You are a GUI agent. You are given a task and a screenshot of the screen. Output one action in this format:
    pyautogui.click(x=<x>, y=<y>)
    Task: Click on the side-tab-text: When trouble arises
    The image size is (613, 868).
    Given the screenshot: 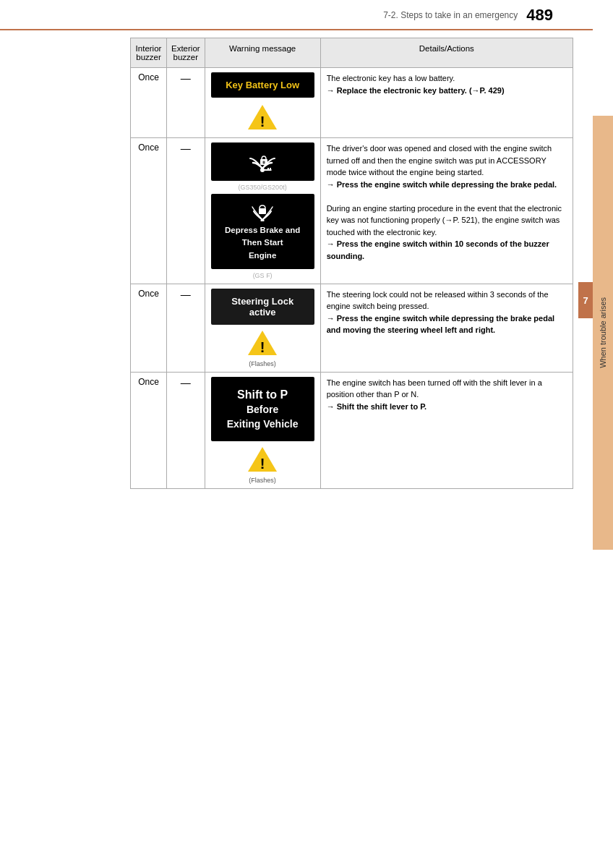 What is the action you would take?
    pyautogui.click(x=603, y=333)
    